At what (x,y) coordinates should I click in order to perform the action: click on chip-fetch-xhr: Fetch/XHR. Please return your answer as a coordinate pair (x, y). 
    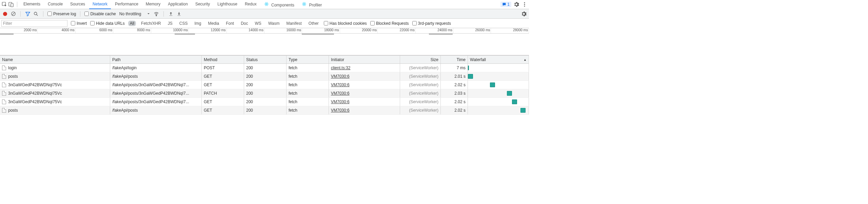
    Looking at the image, I should click on (151, 23).